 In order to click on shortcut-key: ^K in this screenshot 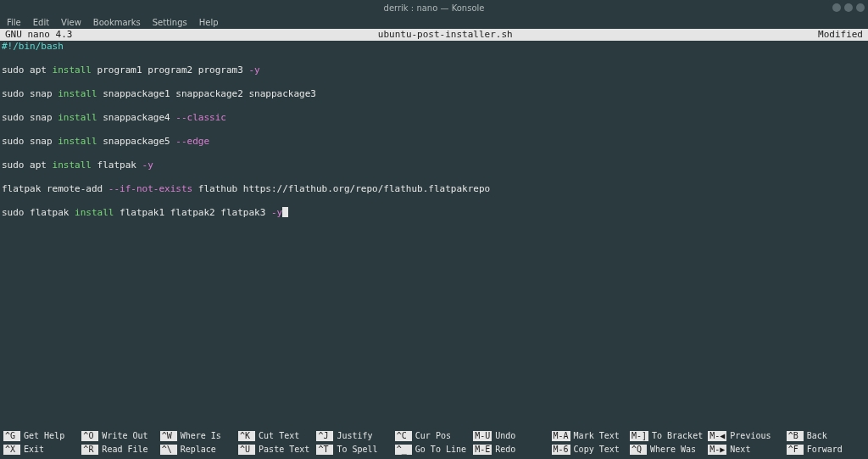, I will do `click(247, 436)`.